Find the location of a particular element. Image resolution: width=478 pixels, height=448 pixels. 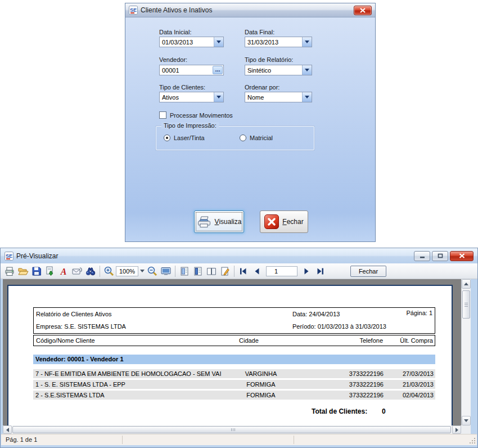

row-phone: 3733222196 is located at coordinates (367, 384).